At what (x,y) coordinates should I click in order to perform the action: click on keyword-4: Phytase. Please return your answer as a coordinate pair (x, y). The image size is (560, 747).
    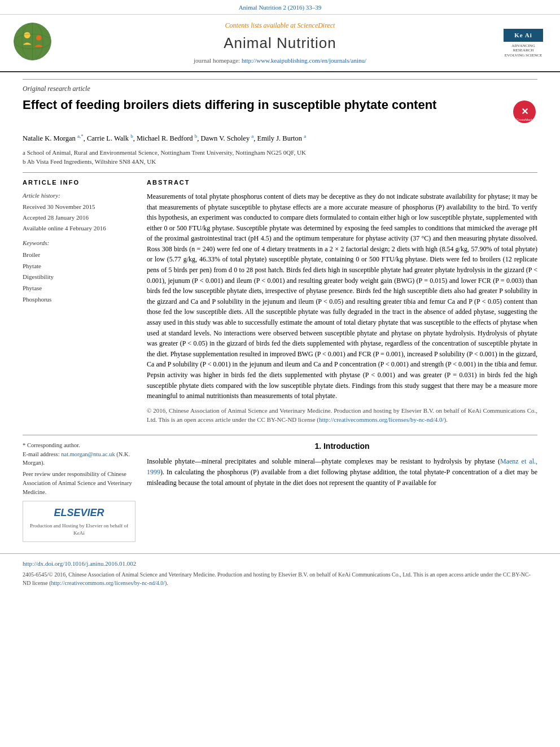
    Looking at the image, I should click on (79, 289).